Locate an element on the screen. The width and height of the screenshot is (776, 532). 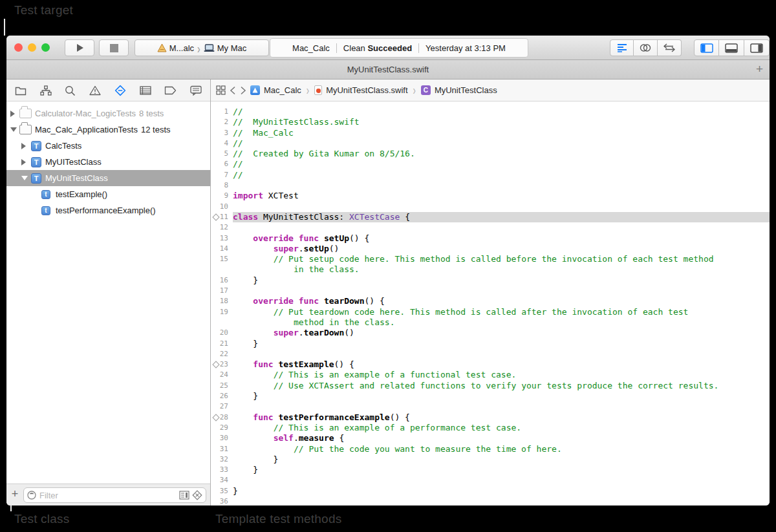
zoom-window-button is located at coordinates (45, 48).